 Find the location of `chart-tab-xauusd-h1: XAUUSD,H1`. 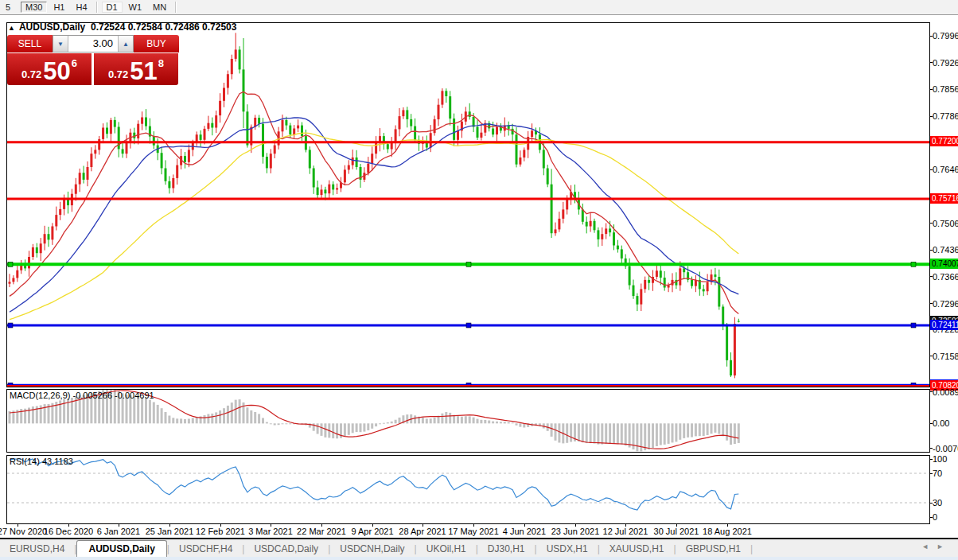

chart-tab-xauusd-h1: XAUUSD,H1 is located at coordinates (637, 549).